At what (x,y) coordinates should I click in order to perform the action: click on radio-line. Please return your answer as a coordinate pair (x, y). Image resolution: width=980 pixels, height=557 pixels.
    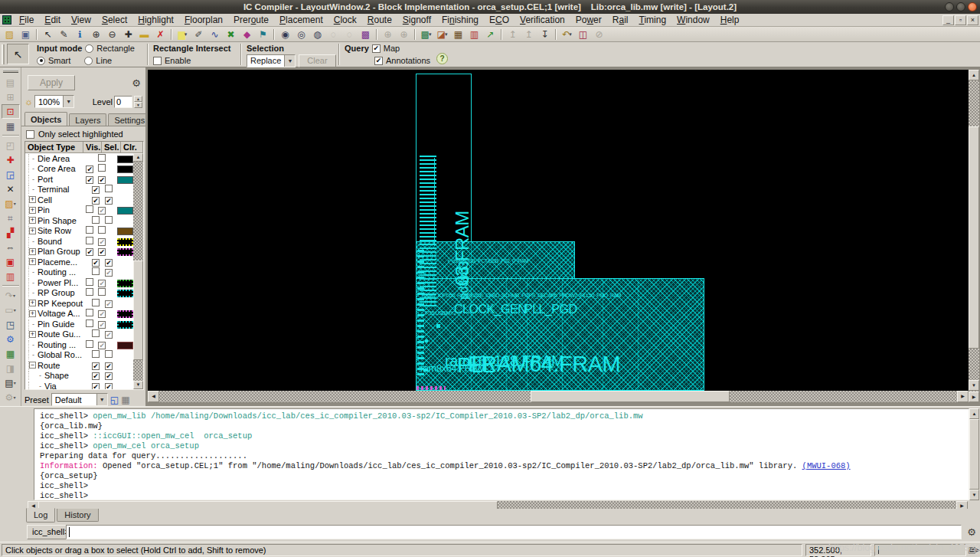
    Looking at the image, I should click on (89, 61).